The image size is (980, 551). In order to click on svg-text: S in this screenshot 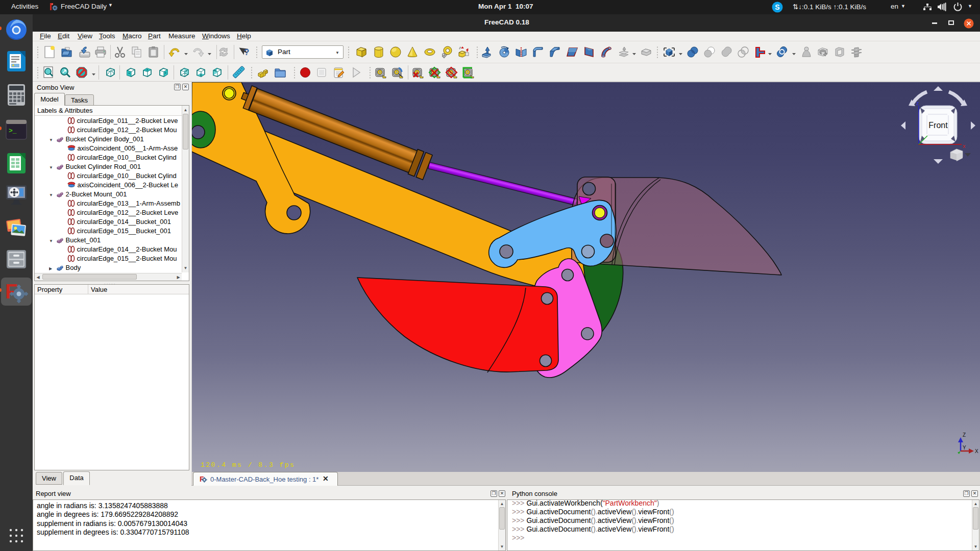, I will do `click(777, 7)`.